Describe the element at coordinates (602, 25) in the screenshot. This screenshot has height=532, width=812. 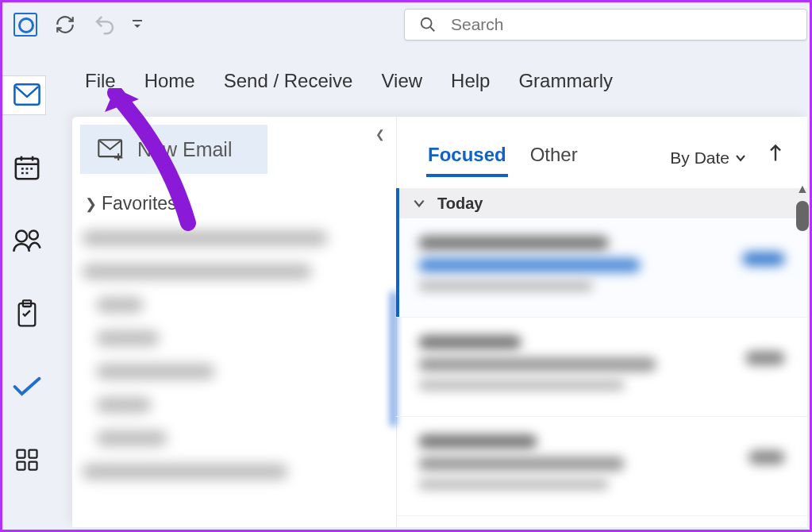
I see `search-input` at that location.